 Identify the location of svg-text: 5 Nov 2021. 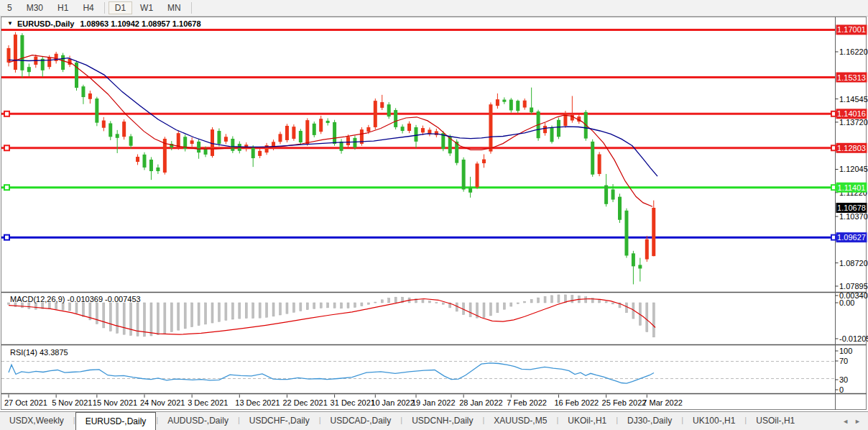
(72, 403).